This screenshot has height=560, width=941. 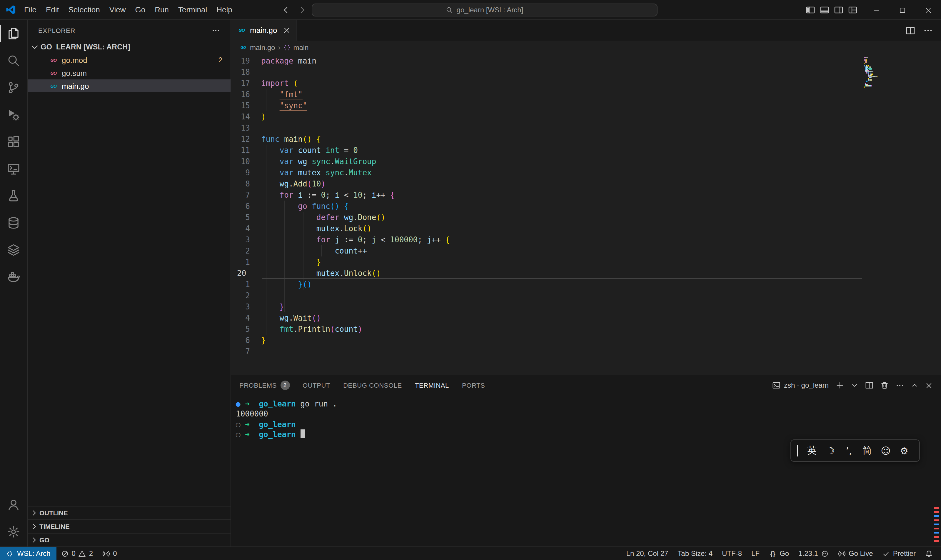 I want to click on split-editor-icon, so click(x=910, y=30).